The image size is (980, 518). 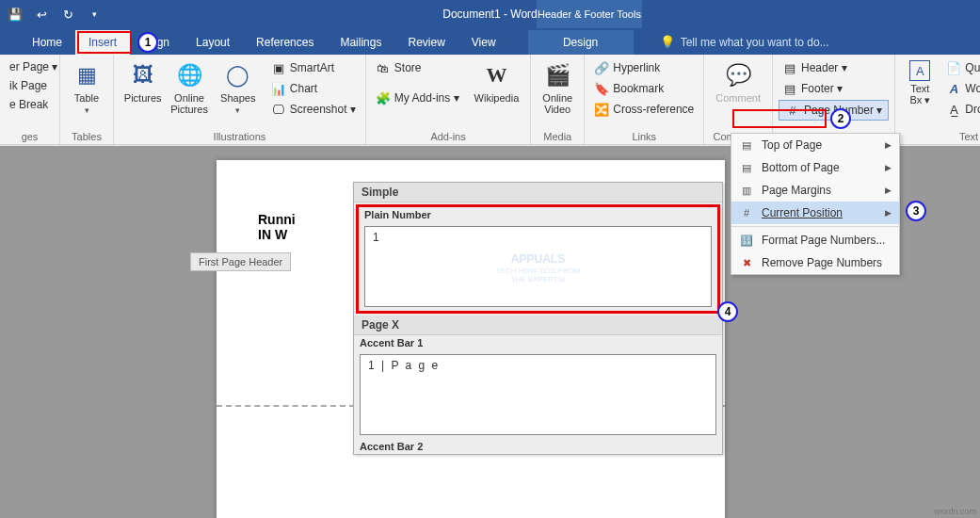 What do you see at coordinates (313, 109) in the screenshot?
I see `screenshot-button: 🖵Screenshot ▾` at bounding box center [313, 109].